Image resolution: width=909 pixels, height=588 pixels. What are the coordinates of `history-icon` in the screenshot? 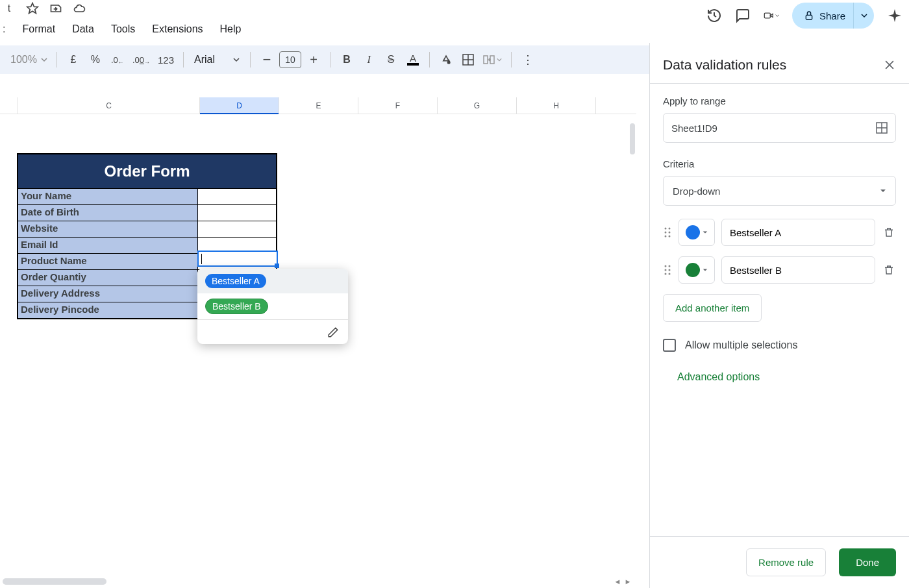 It's located at (714, 16).